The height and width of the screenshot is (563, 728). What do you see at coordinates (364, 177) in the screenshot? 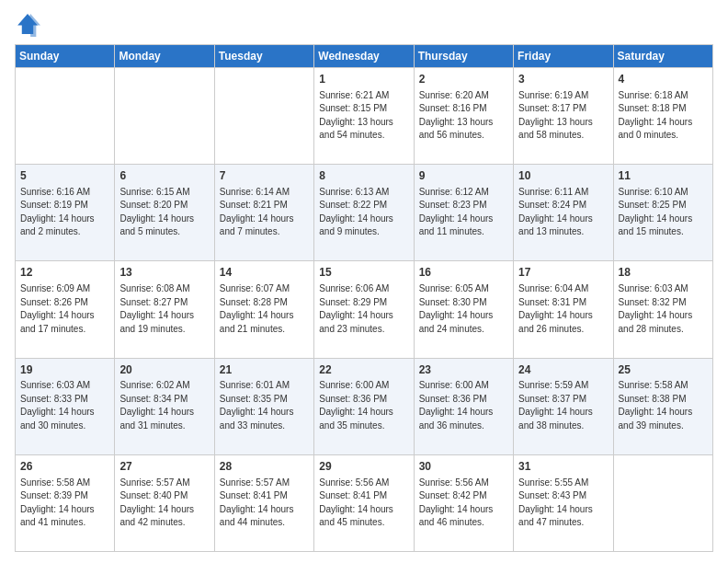
I see `day-number: 8` at bounding box center [364, 177].